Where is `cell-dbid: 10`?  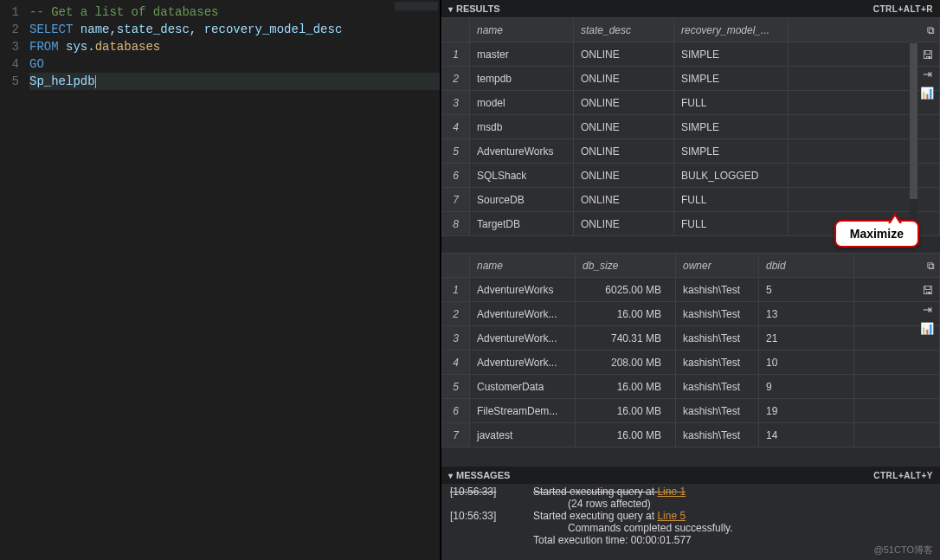
cell-dbid: 10 is located at coordinates (807, 363).